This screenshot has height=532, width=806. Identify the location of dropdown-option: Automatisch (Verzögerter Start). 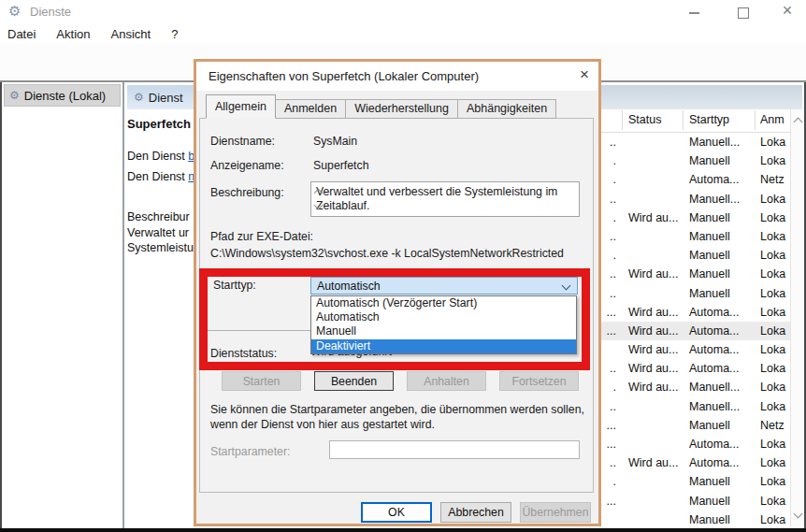
(443, 303).